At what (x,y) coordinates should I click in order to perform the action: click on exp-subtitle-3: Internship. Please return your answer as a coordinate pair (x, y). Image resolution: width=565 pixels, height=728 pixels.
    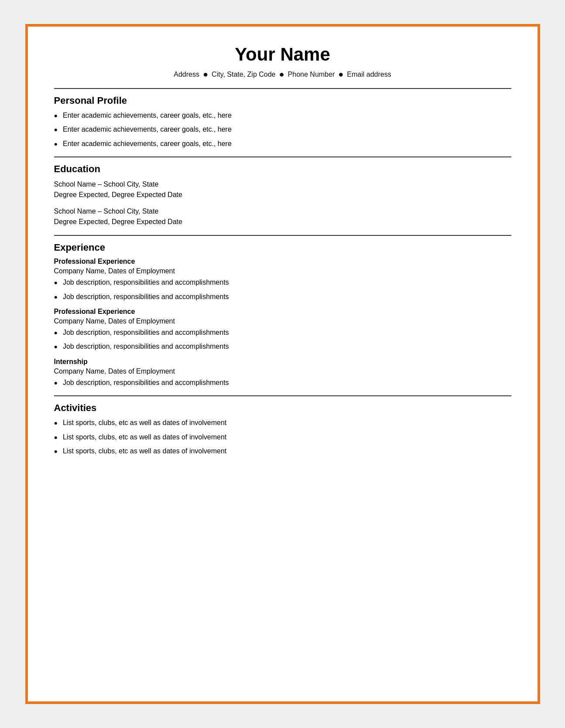
    Looking at the image, I should click on (283, 362).